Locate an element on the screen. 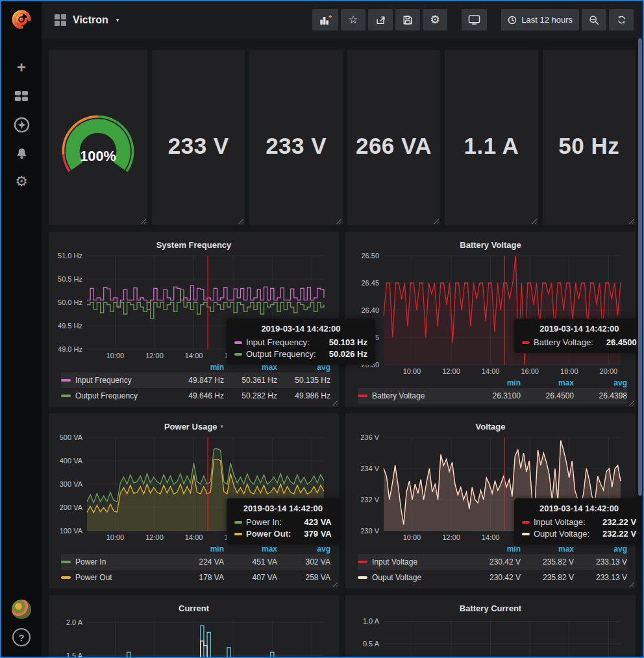  graph-panel-current: Current10:0012:0014:0016:0018:0020:002.0… is located at coordinates (193, 626).